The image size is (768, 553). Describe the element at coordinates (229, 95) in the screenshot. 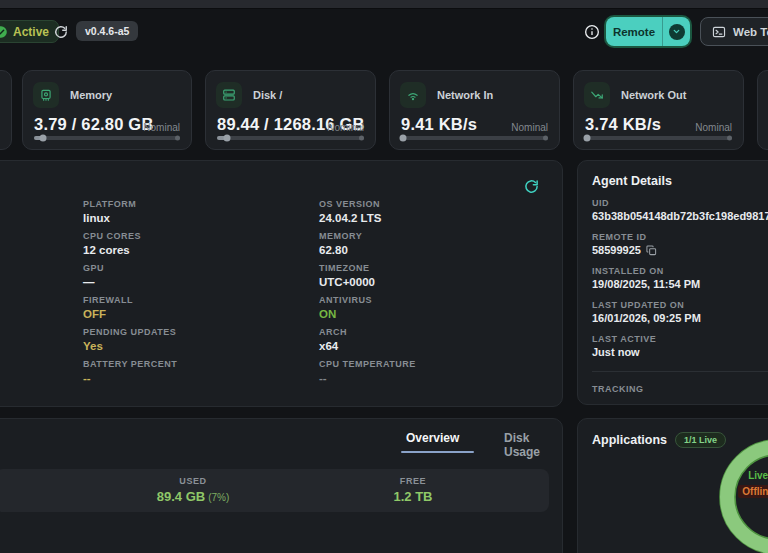

I see `disk-icon` at that location.